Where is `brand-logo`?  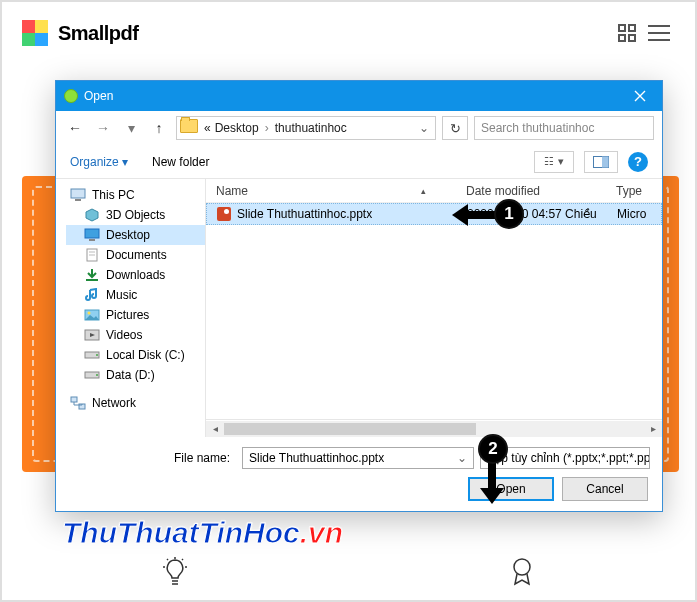
brand-logo is located at coordinates (35, 33).